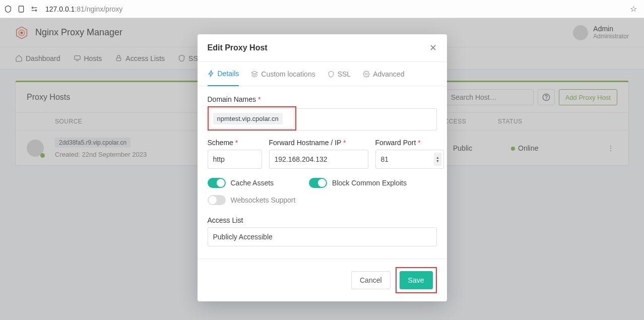  I want to click on url-path: :81/nginx/proxy, so click(99, 9).